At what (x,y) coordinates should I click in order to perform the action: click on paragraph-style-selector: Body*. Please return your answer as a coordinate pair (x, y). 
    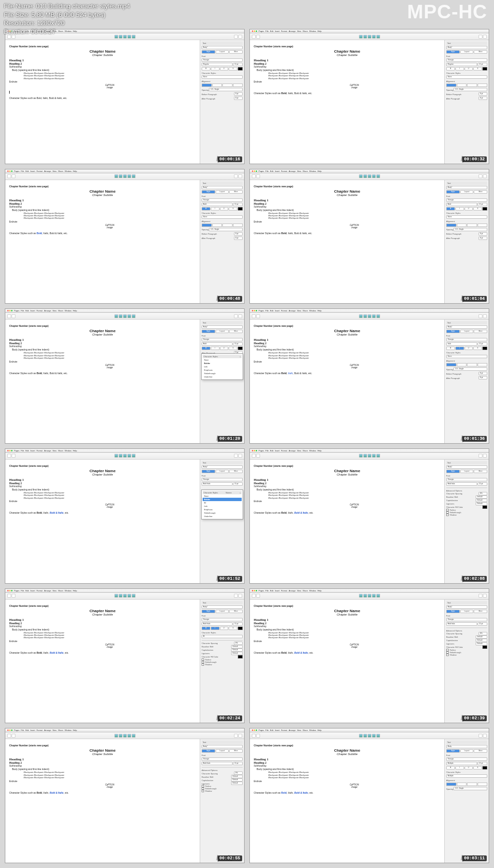
    Looking at the image, I should click on (222, 47).